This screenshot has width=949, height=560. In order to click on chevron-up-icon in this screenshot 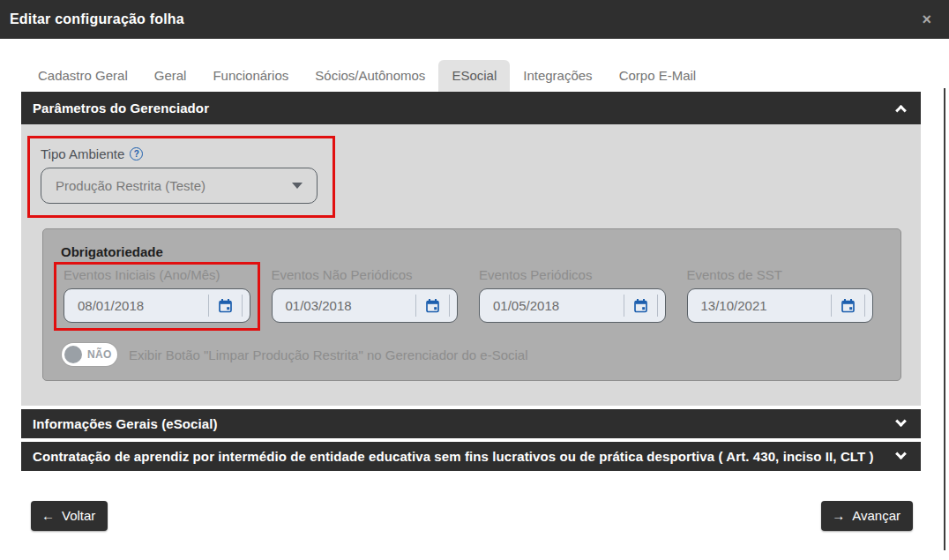, I will do `click(901, 111)`.